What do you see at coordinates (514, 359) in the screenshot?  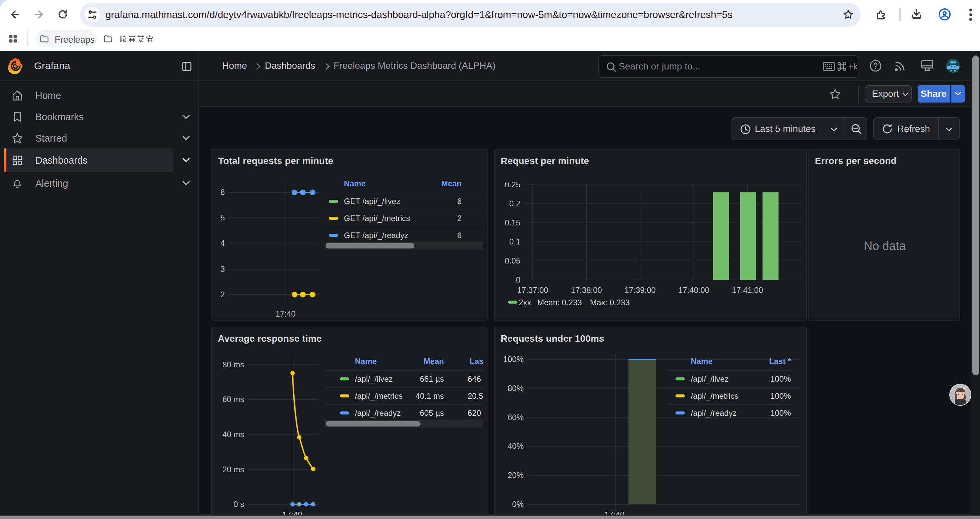 I see `svg-text: 100%` at bounding box center [514, 359].